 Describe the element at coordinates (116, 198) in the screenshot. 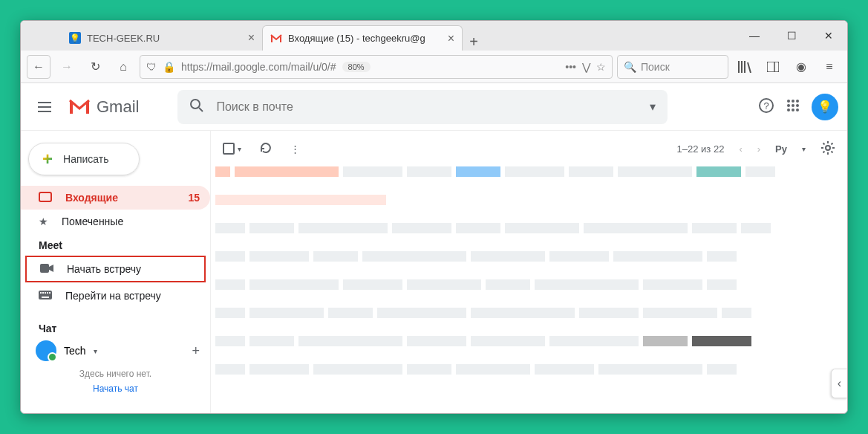

I see `sidebar-item-inbox: Входящие 15` at that location.